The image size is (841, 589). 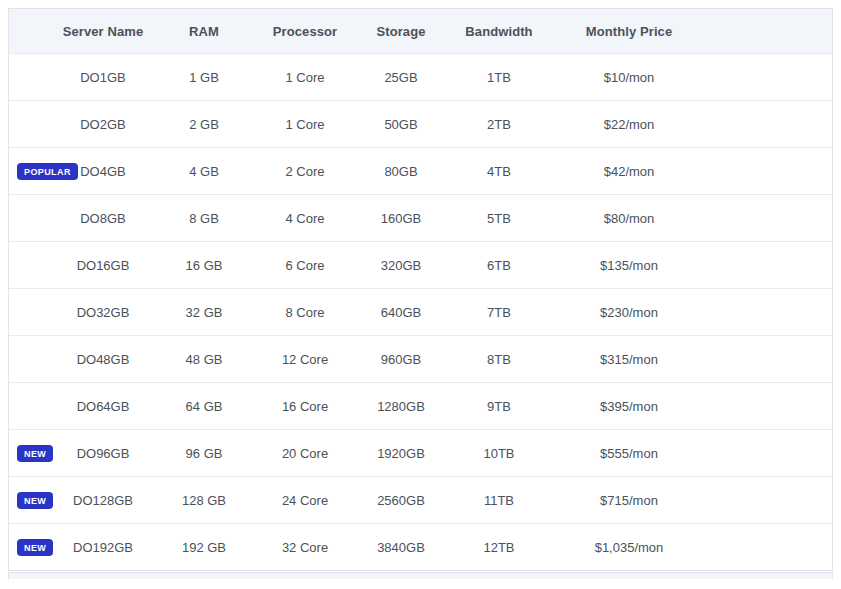 I want to click on cell-storage: 3840GB, so click(x=401, y=548).